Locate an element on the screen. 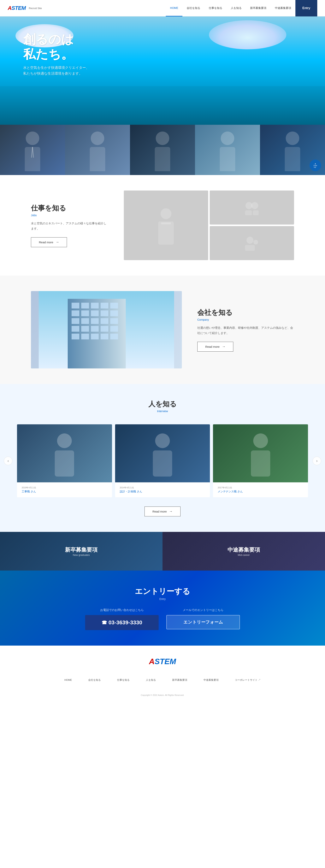 Image resolution: width=325 pixels, height=868 pixels. staff-photo-1-inner is located at coordinates (32, 150).